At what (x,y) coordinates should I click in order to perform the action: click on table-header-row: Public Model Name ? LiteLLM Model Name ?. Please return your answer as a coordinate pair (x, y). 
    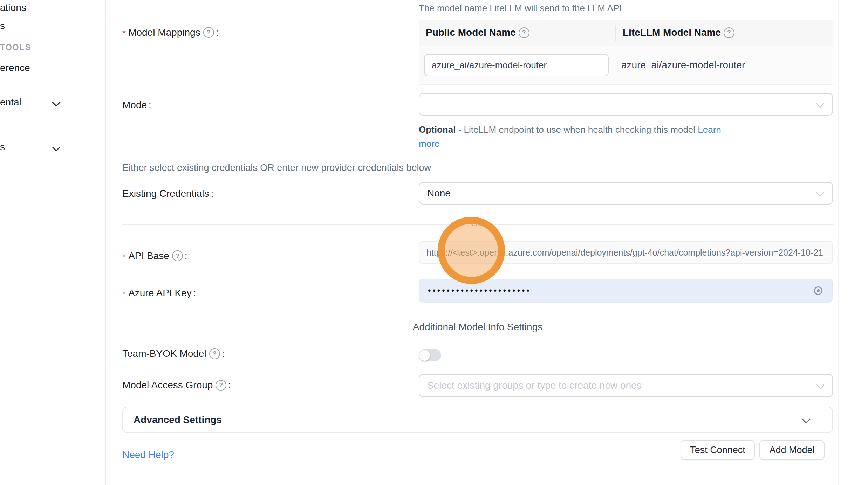
    Looking at the image, I should click on (626, 33).